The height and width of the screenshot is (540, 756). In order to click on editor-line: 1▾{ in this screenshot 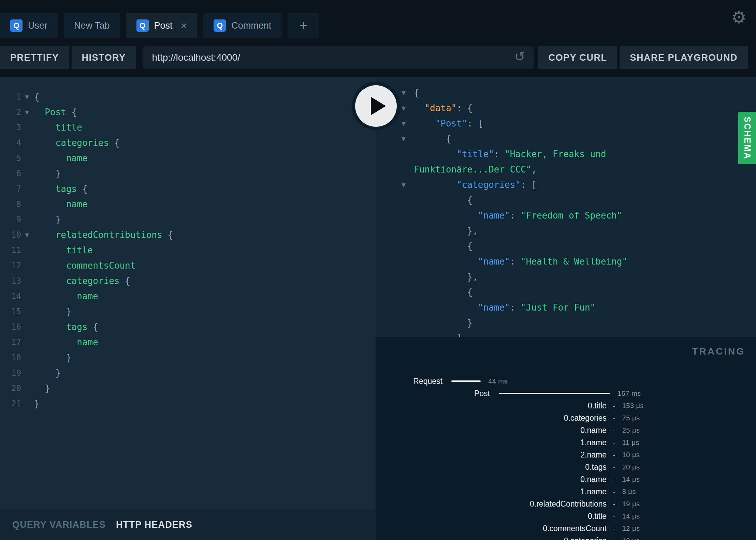, I will do `click(188, 97)`.